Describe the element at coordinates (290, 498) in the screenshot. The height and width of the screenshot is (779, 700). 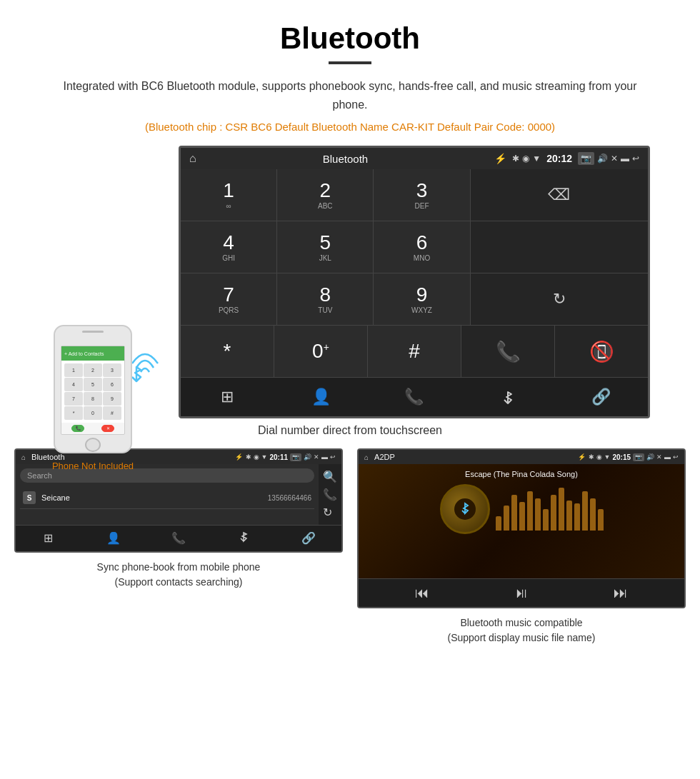
I see `contact-number: 13566664466` at that location.